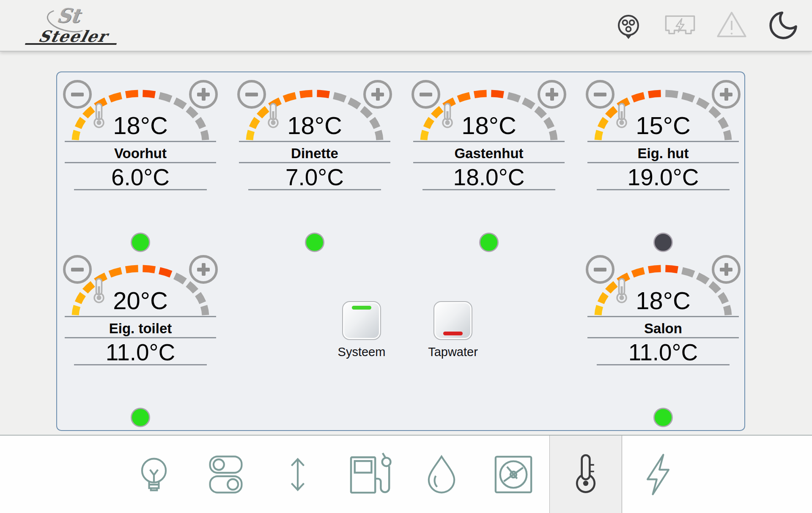  Describe the element at coordinates (453, 352) in the screenshot. I see `tapwater-label: Tapwater` at that location.